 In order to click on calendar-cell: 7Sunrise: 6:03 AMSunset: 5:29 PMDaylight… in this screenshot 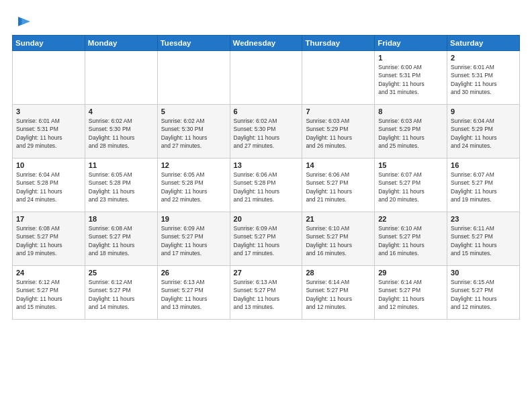, I will do `click(339, 132)`.